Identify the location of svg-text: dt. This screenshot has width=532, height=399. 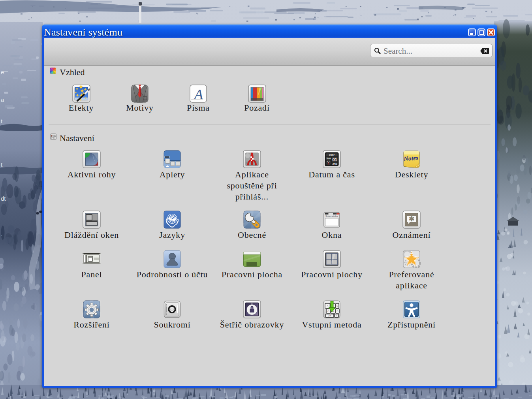
(3, 198).